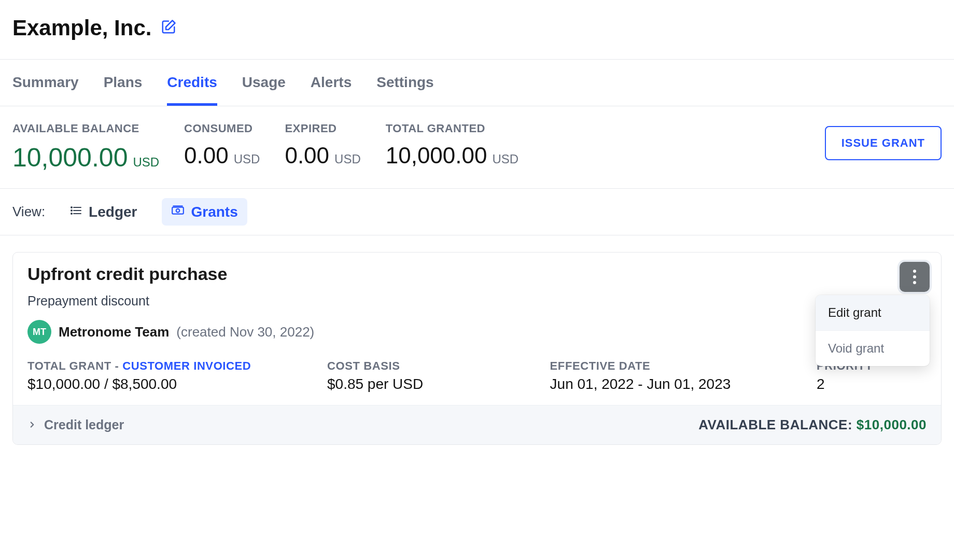  I want to click on detail-effective-date-value: Jun 01, 2022 - Jun 01, 2023, so click(641, 384).